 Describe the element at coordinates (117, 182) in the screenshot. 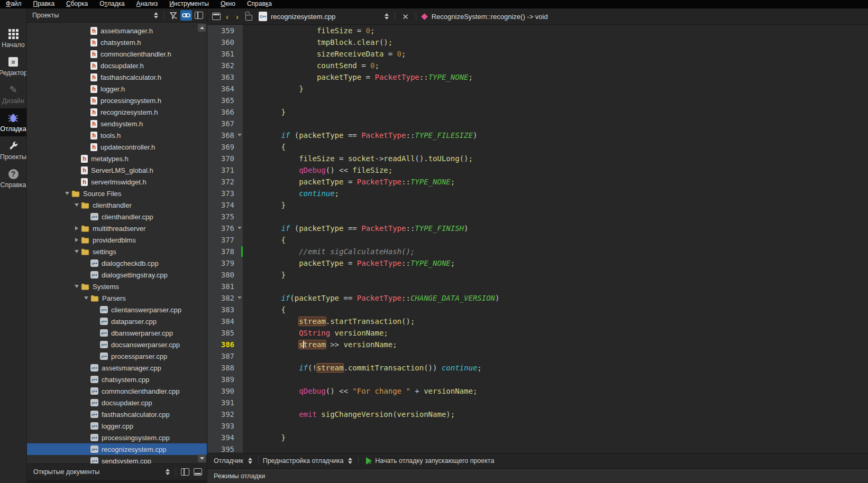

I see `tree-item-serverlmswidget.h: hserverlmswidget.h` at that location.